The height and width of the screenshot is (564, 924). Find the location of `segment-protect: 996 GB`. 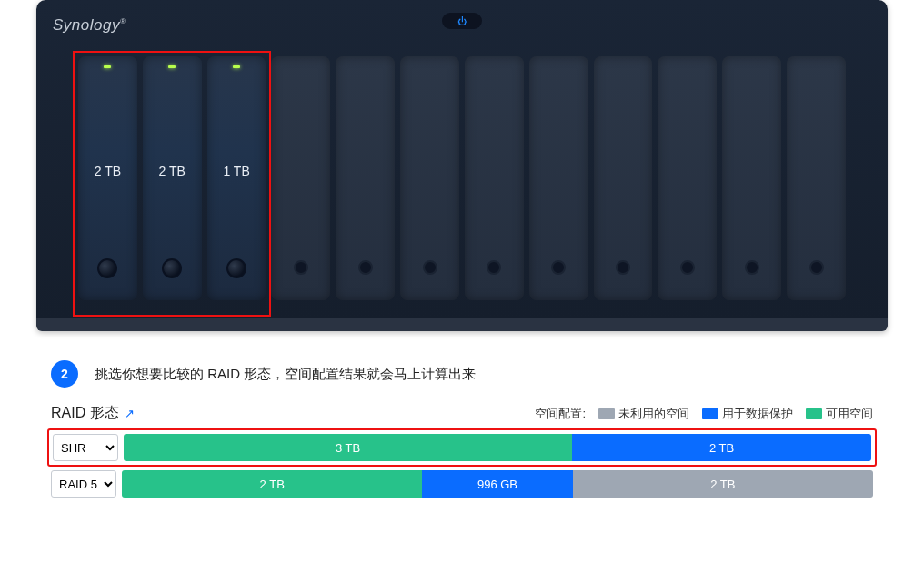

segment-protect: 996 GB is located at coordinates (497, 484).